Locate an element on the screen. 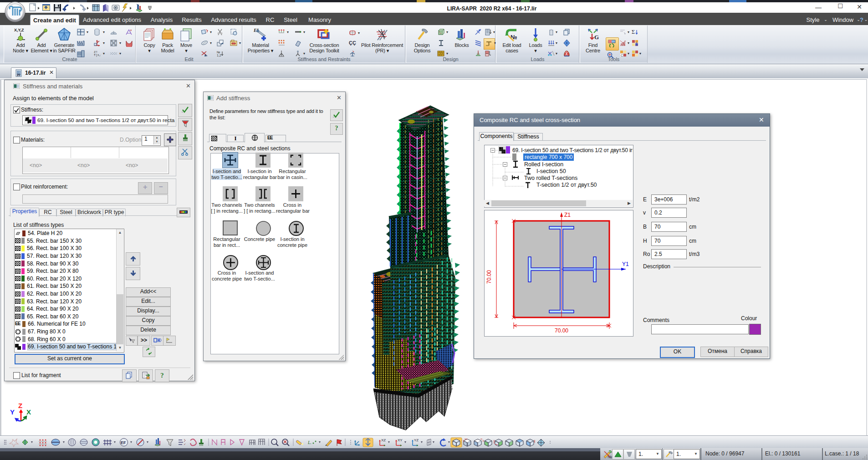 The height and width of the screenshot is (460, 868). svg-text: Σ is located at coordinates (633, 32).